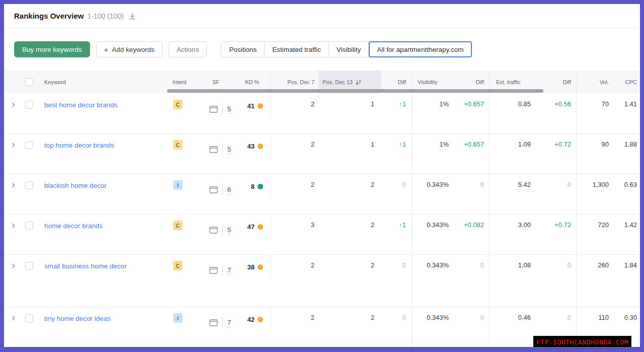 The width and height of the screenshot is (644, 352). I want to click on keyword-link: small business home decor, so click(86, 266).